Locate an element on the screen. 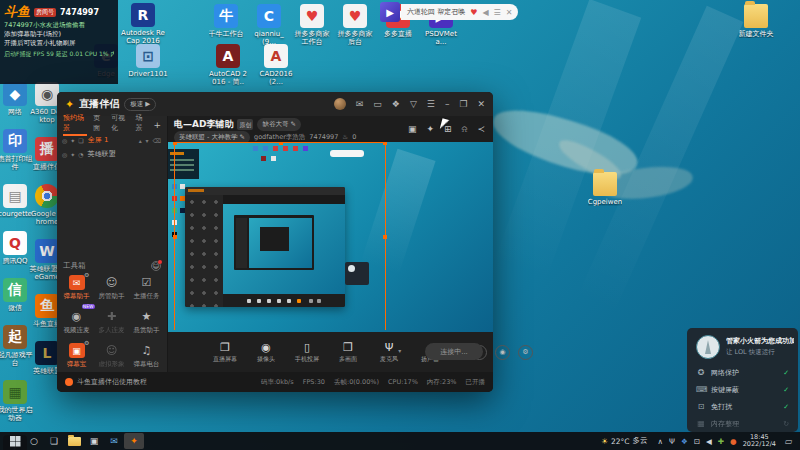 This screenshot has width=800, height=450. avatar is located at coordinates (340, 104).